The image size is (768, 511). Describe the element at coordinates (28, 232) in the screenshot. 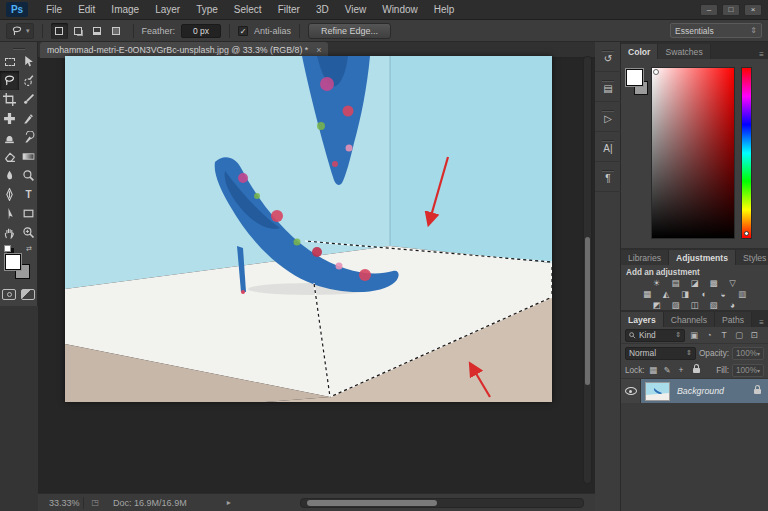

I see `zoom-tool` at that location.